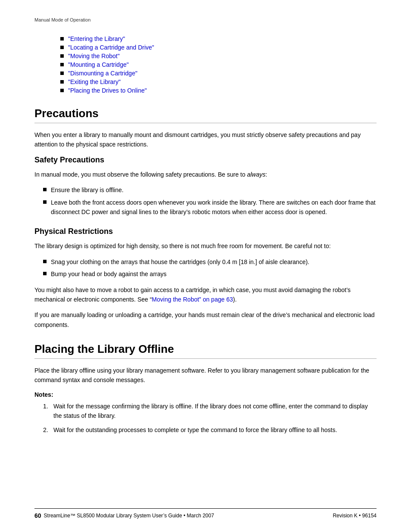  I want to click on list-item: Bump your head or body against the array…, so click(210, 274).